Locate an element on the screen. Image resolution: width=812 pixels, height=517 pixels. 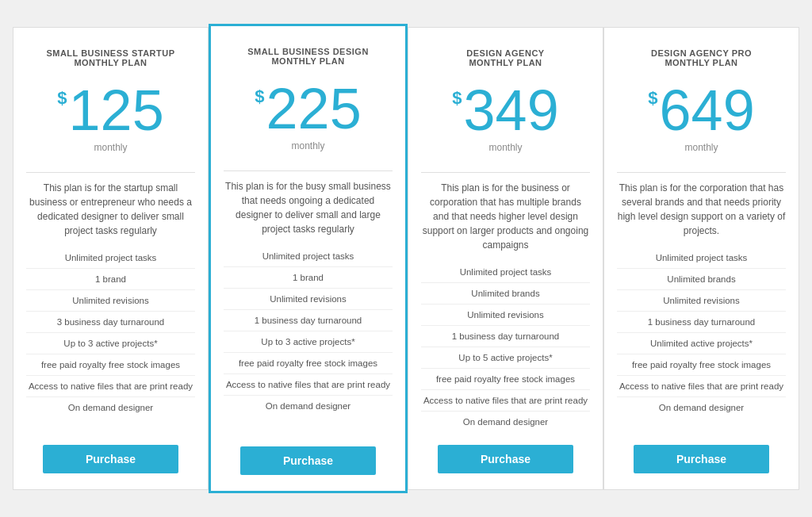
feature-item: Unlimited active projects* is located at coordinates (701, 344).